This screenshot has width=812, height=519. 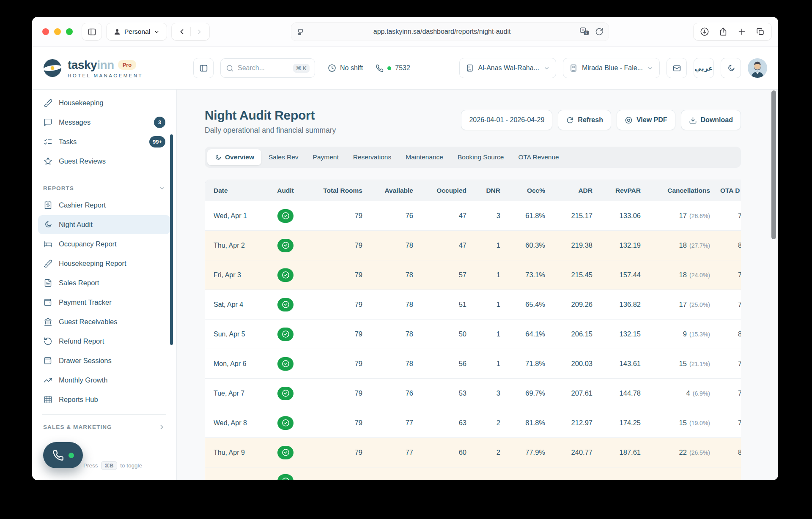 I want to click on share-button, so click(x=723, y=32).